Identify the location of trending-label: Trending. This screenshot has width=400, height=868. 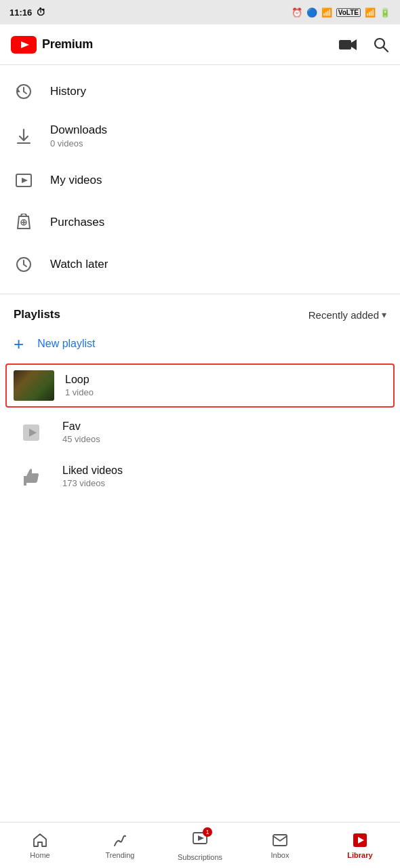
(119, 855).